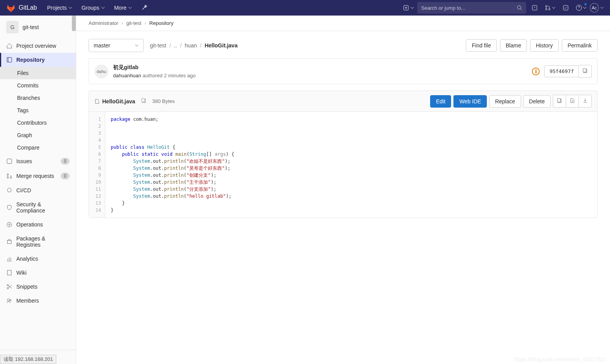 This screenshot has height=364, width=610. What do you see at coordinates (343, 71) in the screenshot?
I see `commit-card: dahu 初见gitlab dahuanhuan authored 2 minu…` at bounding box center [343, 71].